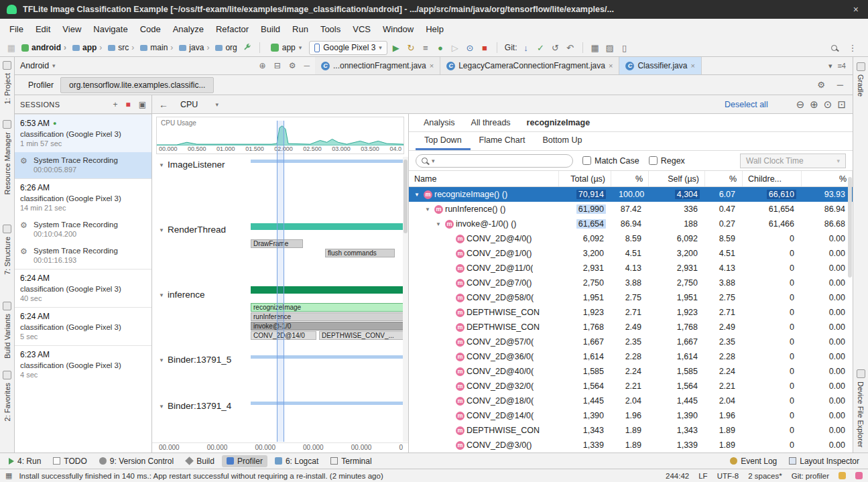 The height and width of the screenshot is (482, 868). Describe the element at coordinates (280, 418) in the screenshot. I see `thread-row-binder4: ▼ Binder:13791_4` at that location.